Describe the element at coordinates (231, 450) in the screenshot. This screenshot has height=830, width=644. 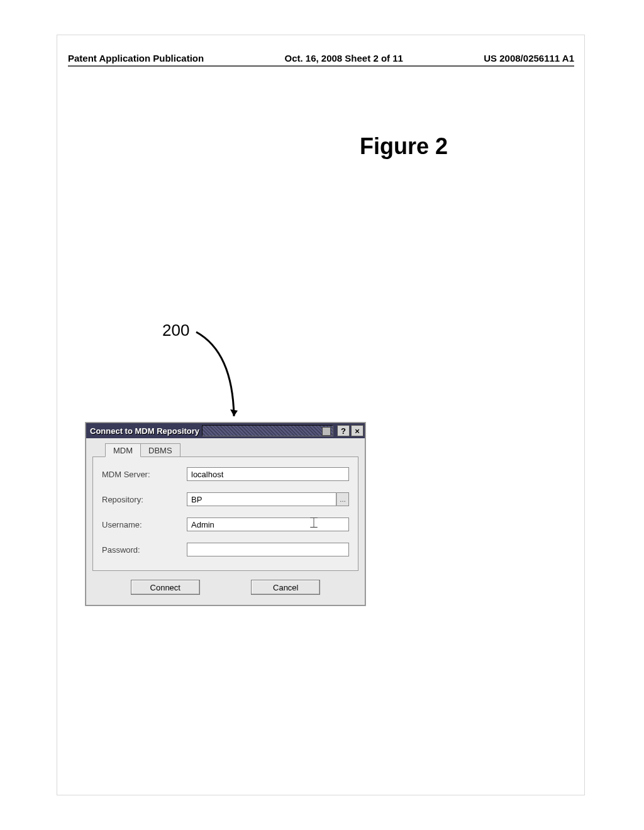
I see `tab-strip: MDM DBMS` at that location.